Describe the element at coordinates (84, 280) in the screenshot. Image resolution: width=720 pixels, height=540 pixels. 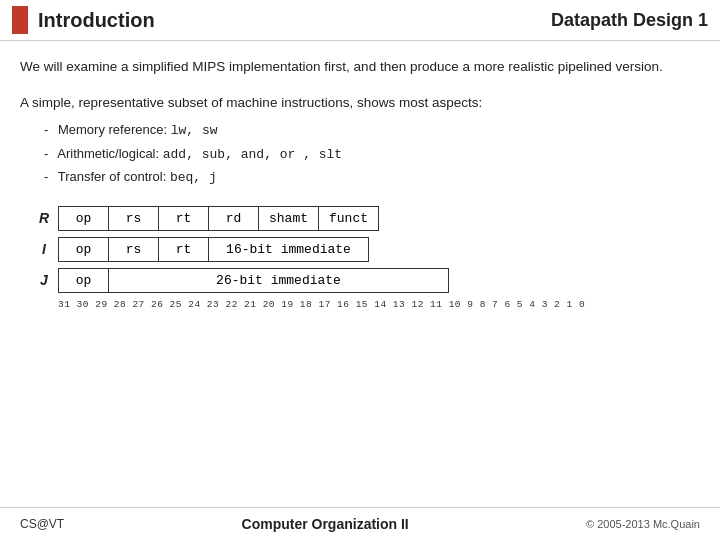
I see `j-op: op` at that location.